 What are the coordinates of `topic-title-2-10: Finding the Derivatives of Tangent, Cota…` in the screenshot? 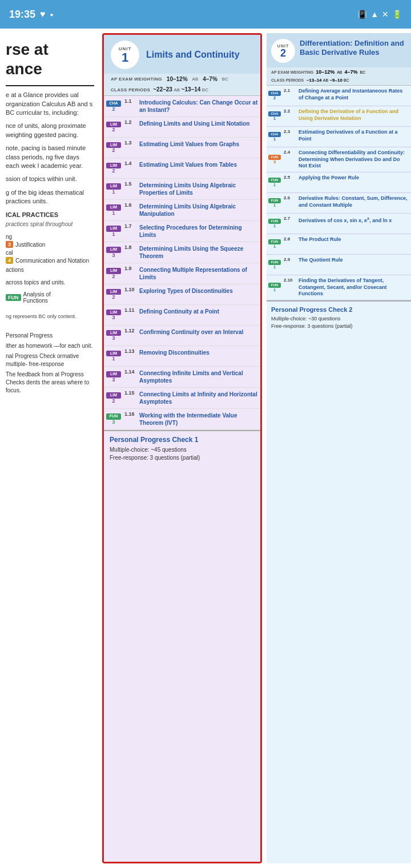 It's located at (355, 288).